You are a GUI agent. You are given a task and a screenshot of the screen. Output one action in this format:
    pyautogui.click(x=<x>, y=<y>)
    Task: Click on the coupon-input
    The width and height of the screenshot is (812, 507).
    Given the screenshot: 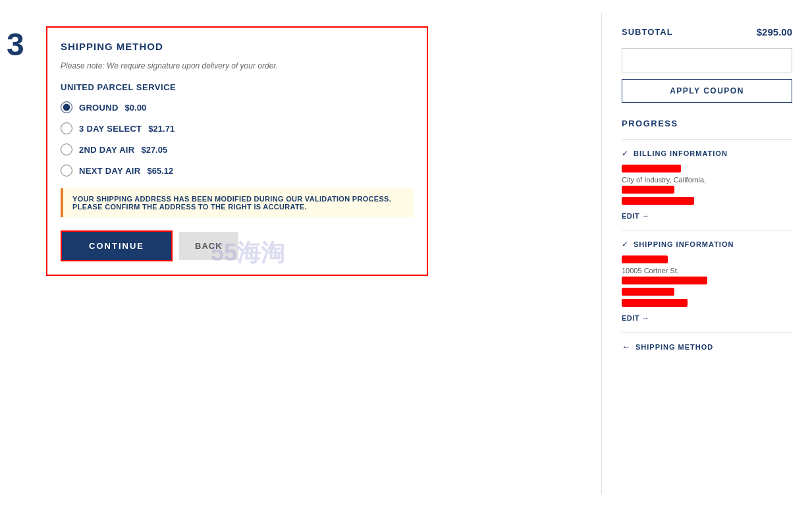 What is the action you would take?
    pyautogui.click(x=707, y=61)
    